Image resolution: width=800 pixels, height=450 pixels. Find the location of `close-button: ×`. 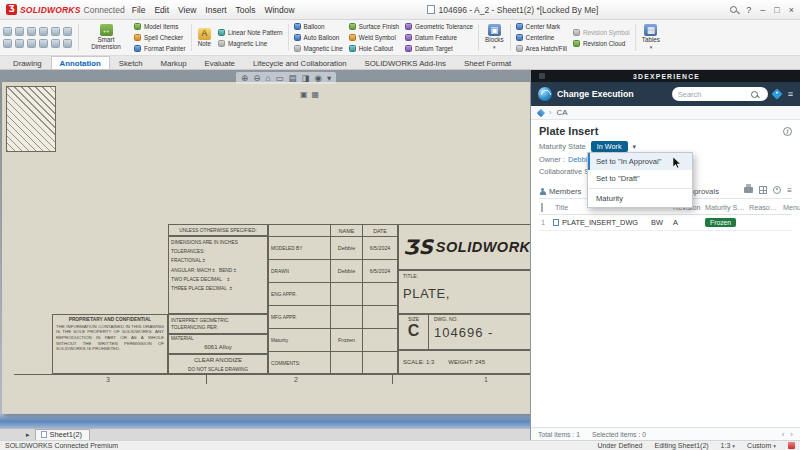

close-button: × is located at coordinates (792, 10).